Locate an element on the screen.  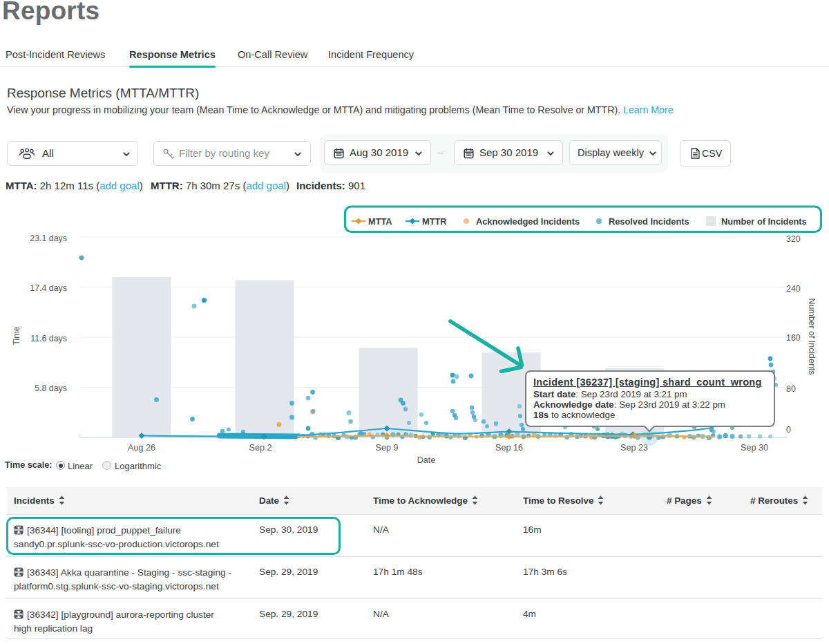
svg-text: Sep 9 is located at coordinates (387, 448).